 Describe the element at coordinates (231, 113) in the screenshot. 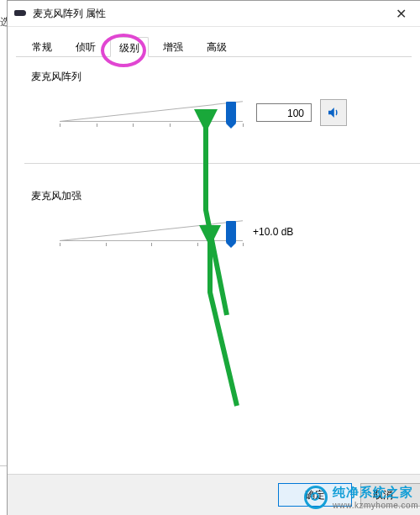

I see `mic-array-slider-thumb` at that location.